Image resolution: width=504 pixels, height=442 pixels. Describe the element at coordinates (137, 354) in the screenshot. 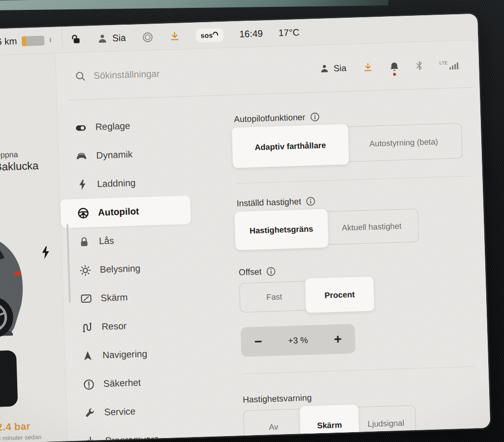

I see `sidebar-item-navigering: Navigering` at that location.